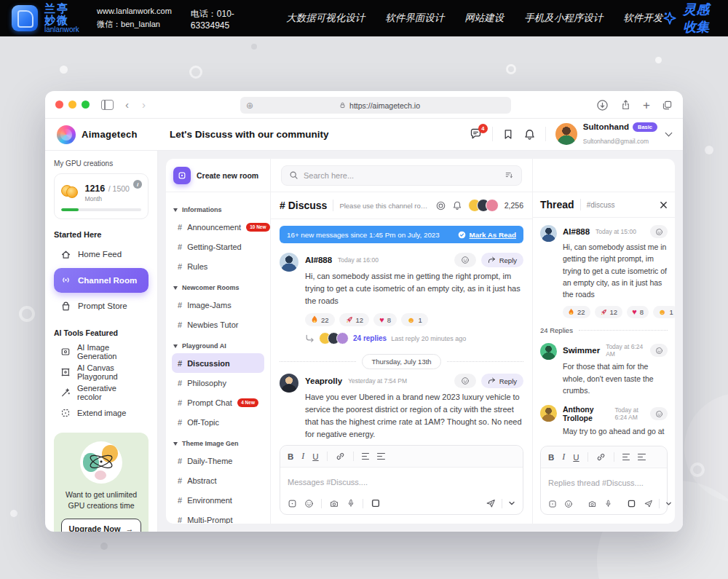  What do you see at coordinates (218, 363) in the screenshot?
I see `channel-discussion: # Discussion` at bounding box center [218, 363].